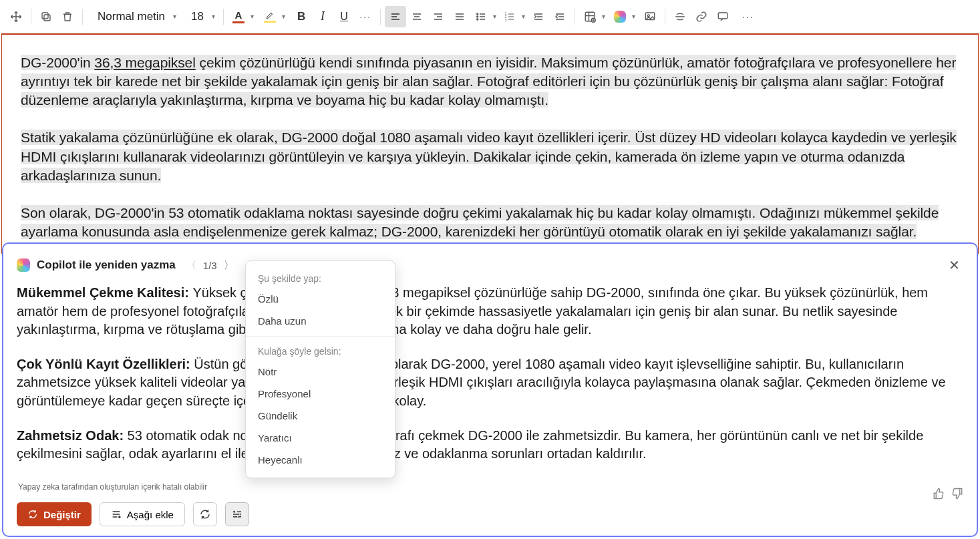  Describe the element at coordinates (323, 17) in the screenshot. I see `italic-button: I` at that location.